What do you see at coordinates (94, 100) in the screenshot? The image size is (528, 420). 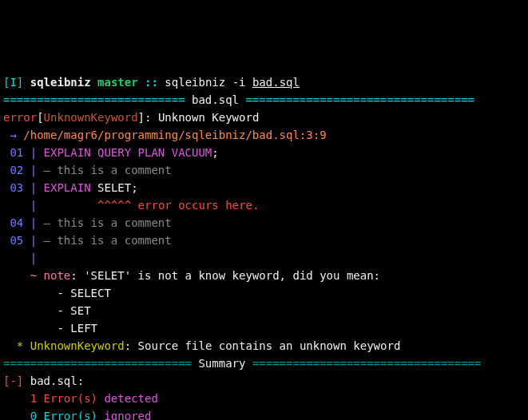 I see `rule-left: ===========================` at bounding box center [94, 100].